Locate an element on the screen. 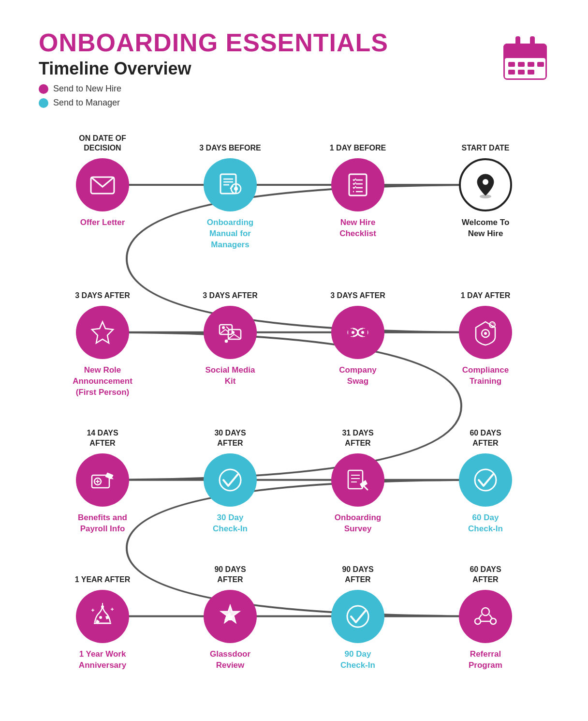  main-title: ONBOARDING ESSENTIALS is located at coordinates (214, 43).